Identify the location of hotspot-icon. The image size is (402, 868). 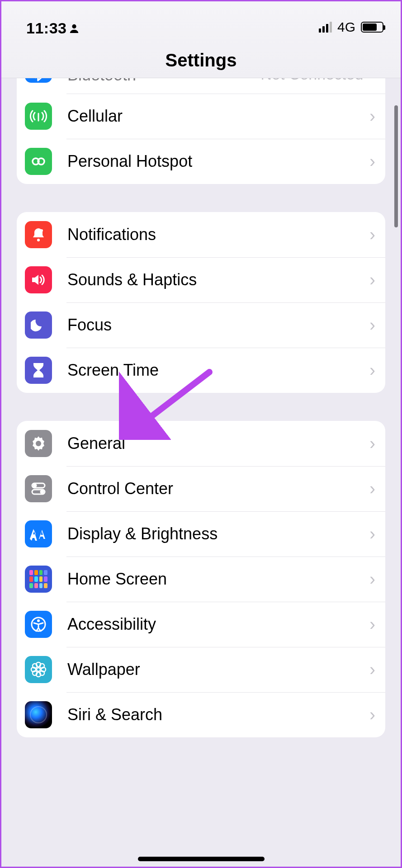
(38, 161).